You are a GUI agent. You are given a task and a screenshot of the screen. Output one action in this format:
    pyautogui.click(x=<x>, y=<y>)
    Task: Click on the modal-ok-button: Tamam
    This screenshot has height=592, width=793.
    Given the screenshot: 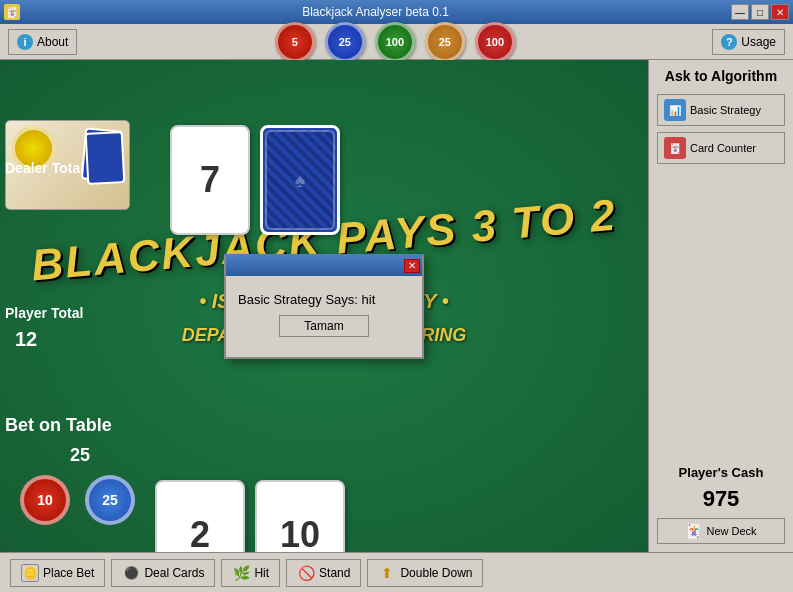 What is the action you would take?
    pyautogui.click(x=324, y=326)
    